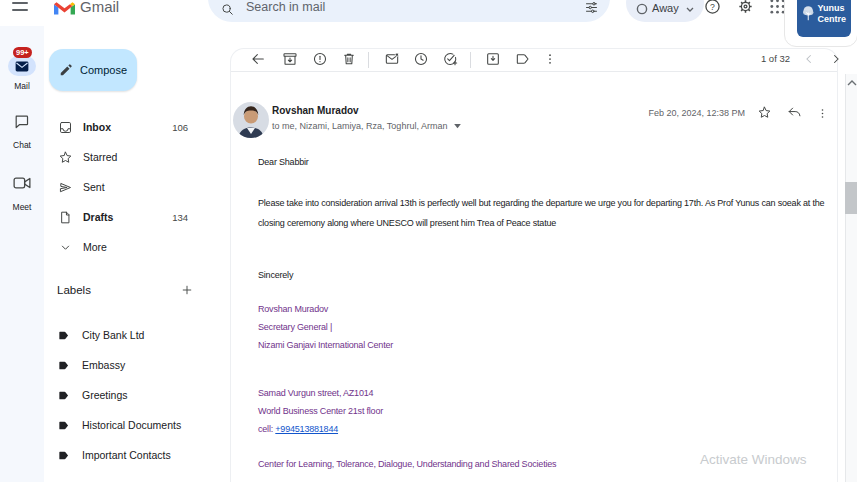 This screenshot has width=857, height=482. Describe the element at coordinates (428, 13) in the screenshot. I see `header-bar: Gmail Search in mail Away` at that location.